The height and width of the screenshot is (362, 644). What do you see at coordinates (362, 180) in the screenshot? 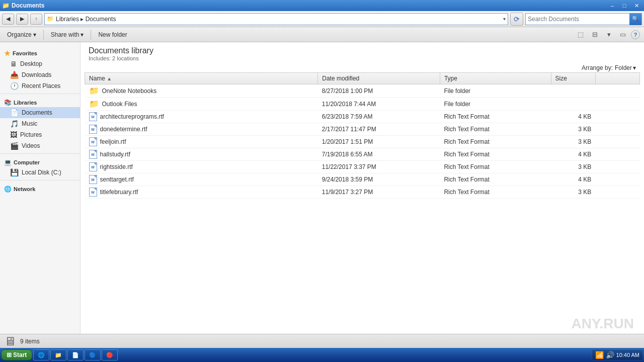
I see `table-row: W senttarget.rtf 9/24/2018 3:59 PM Rich …` at bounding box center [362, 180].